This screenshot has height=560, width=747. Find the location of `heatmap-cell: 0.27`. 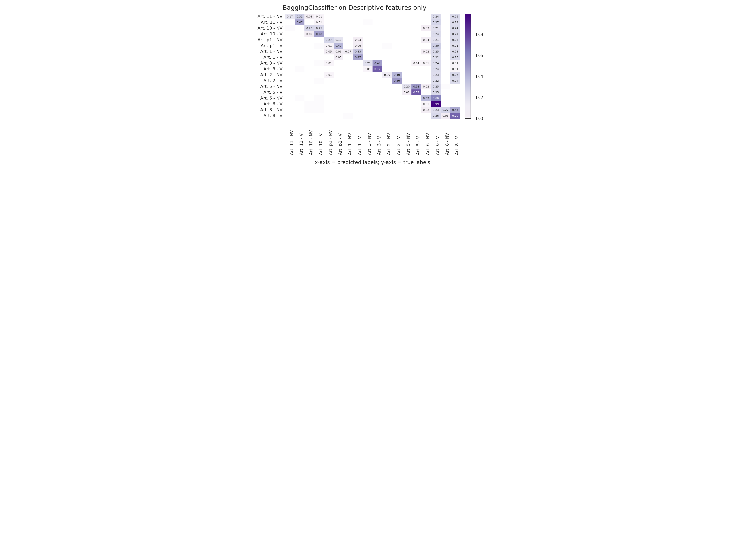

heatmap-cell: 0.27 is located at coordinates (446, 110).